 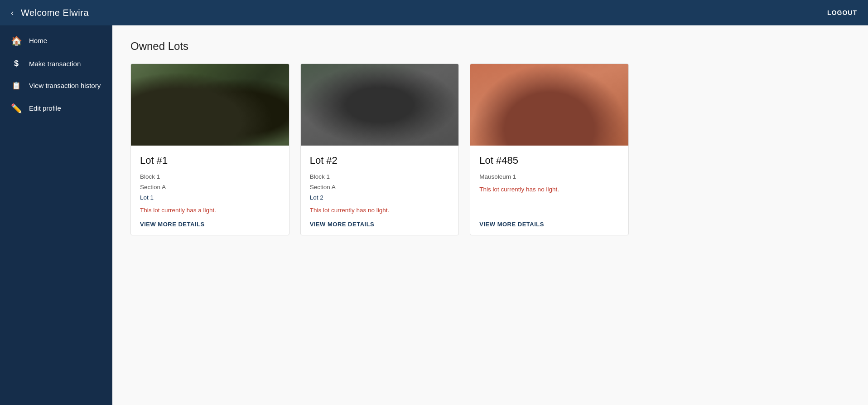 I want to click on lot-2-details-link: VIEW MORE DETAILS, so click(x=380, y=224).